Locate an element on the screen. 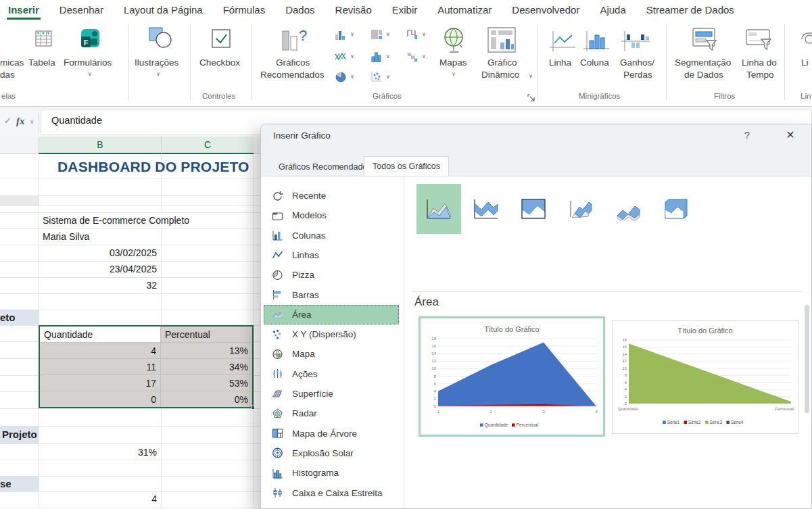  help-button: ? is located at coordinates (747, 135).